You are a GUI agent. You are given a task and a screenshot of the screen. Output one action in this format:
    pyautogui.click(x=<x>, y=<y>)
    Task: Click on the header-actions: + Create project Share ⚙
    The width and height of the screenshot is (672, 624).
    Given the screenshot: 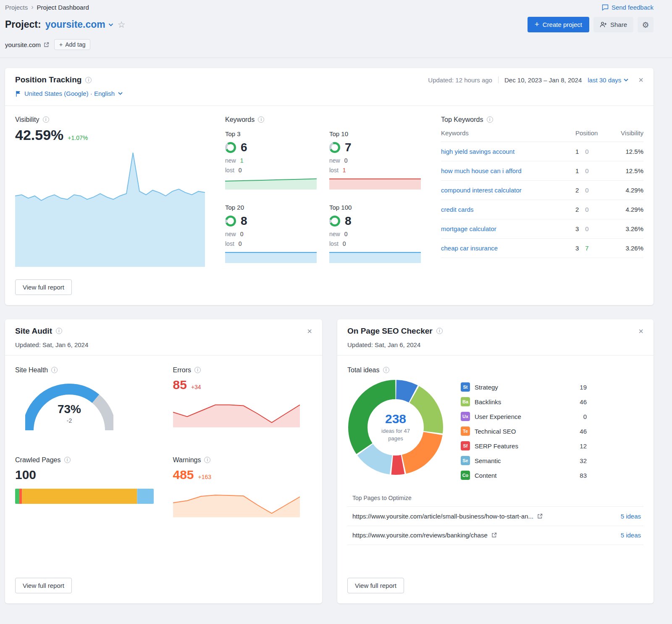 What is the action you would take?
    pyautogui.click(x=591, y=24)
    